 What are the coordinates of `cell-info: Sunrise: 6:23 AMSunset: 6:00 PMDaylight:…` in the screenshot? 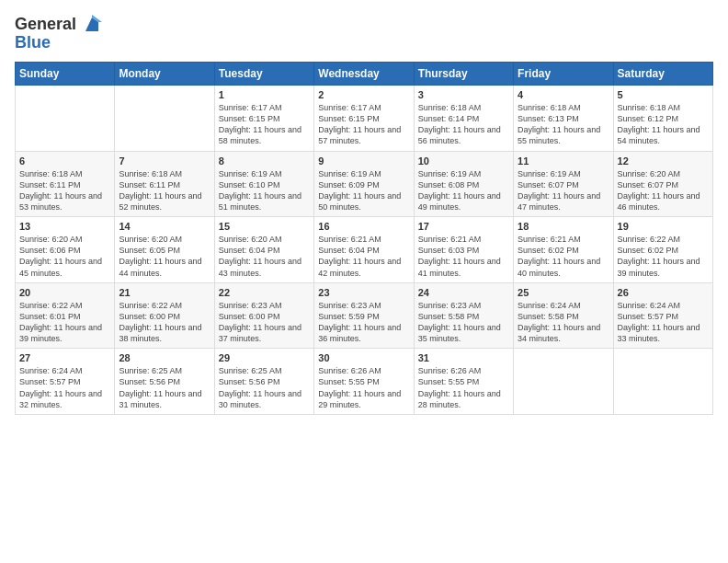 It's located at (265, 322).